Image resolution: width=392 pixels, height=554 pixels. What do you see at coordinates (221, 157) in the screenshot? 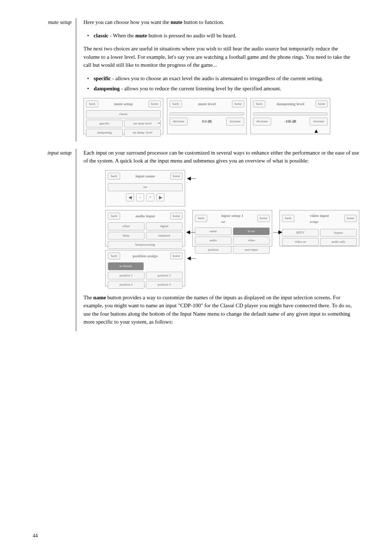
I see `input-para1: Each input on your surround processor ca…` at bounding box center [221, 157].